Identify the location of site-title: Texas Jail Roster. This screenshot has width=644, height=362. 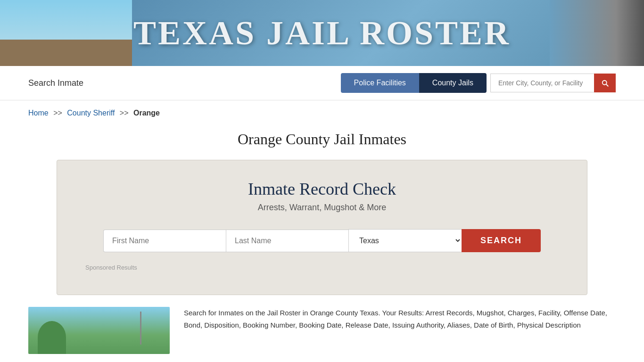
(322, 33).